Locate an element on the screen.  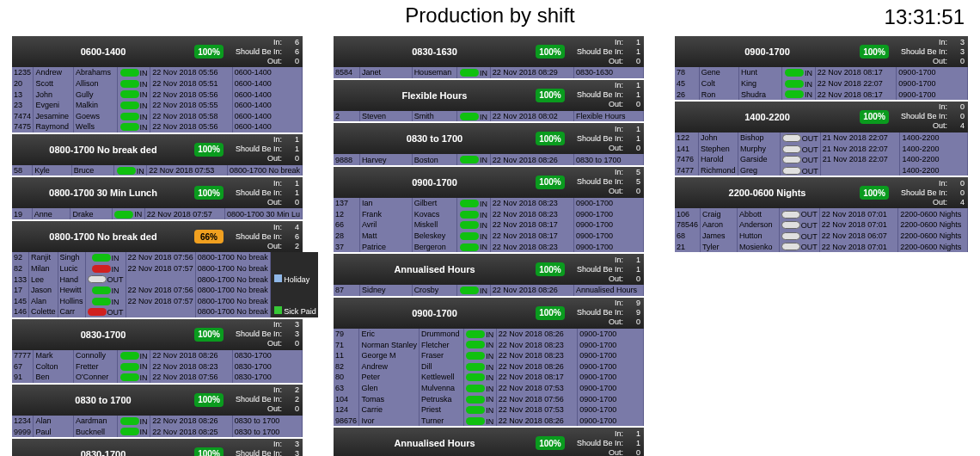
table-row: 87SidneyCrosbyIN22 Nov 2018 08:26Annuali… is located at coordinates (488, 291).